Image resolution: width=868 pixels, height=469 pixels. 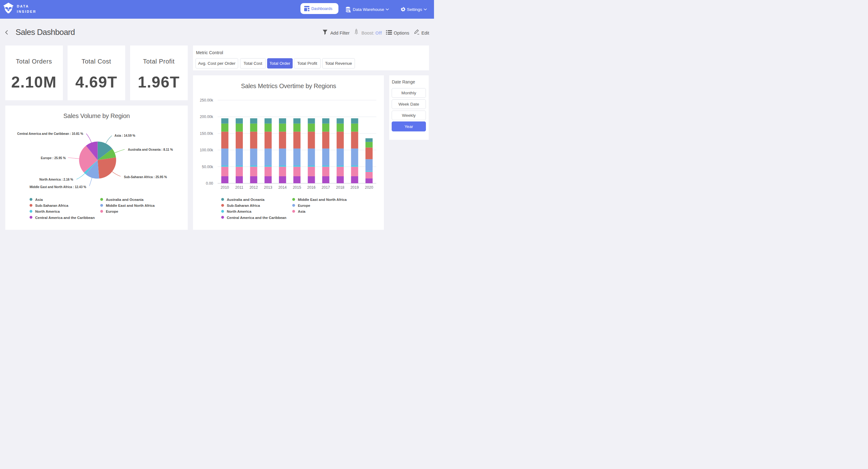 What do you see at coordinates (224, 187) in the screenshot?
I see `svg-text: 2010` at bounding box center [224, 187].